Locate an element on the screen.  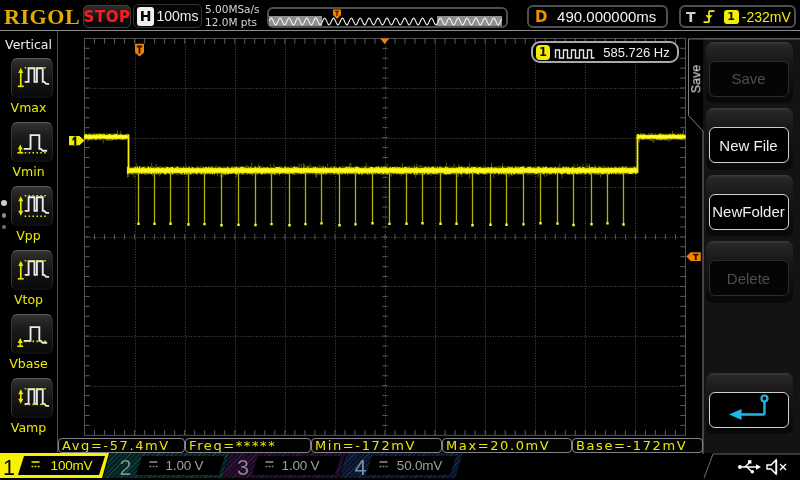
return-arrow-icon is located at coordinates (749, 410).